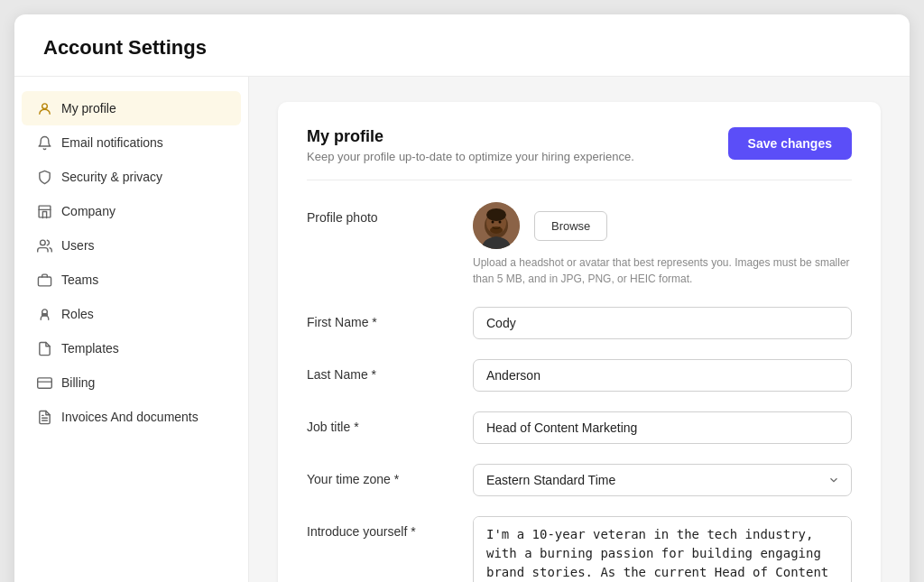 Image resolution: width=924 pixels, height=582 pixels. Describe the element at coordinates (44, 211) in the screenshot. I see `building-icon` at that location.